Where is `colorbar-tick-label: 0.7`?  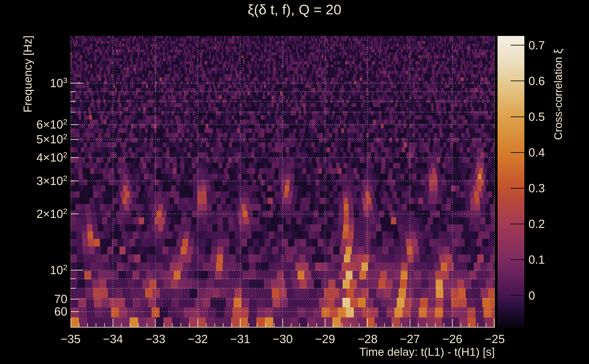 colorbar-tick-label: 0.7 is located at coordinates (551, 45).